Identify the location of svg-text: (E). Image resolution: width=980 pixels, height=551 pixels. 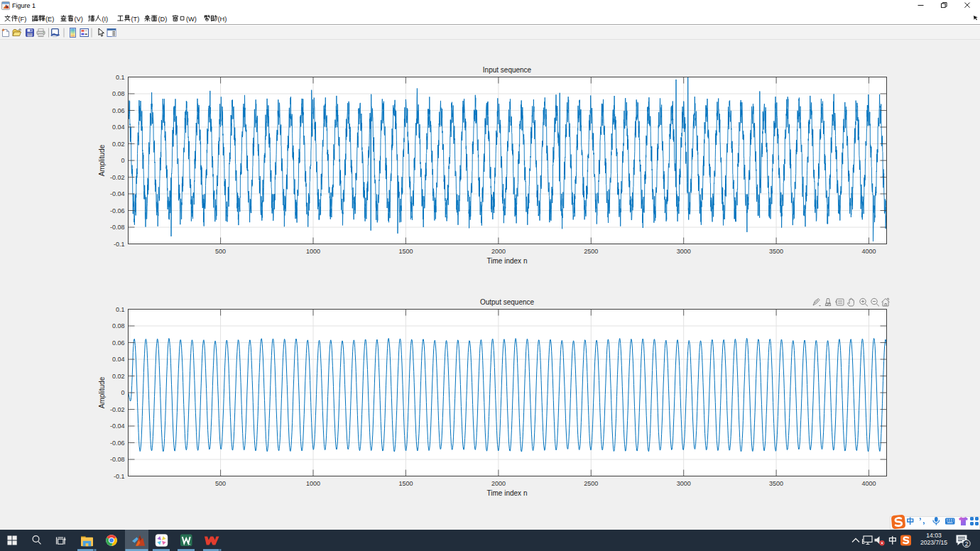
(50, 19).